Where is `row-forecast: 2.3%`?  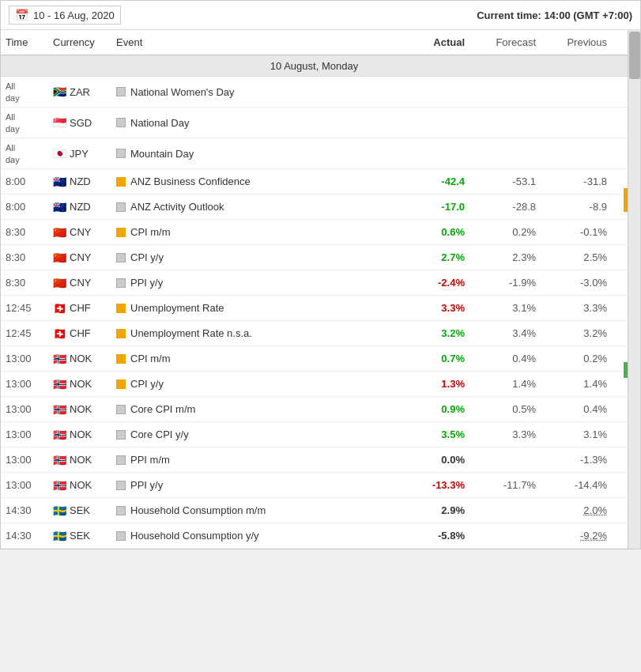 row-forecast: 2.3% is located at coordinates (507, 258).